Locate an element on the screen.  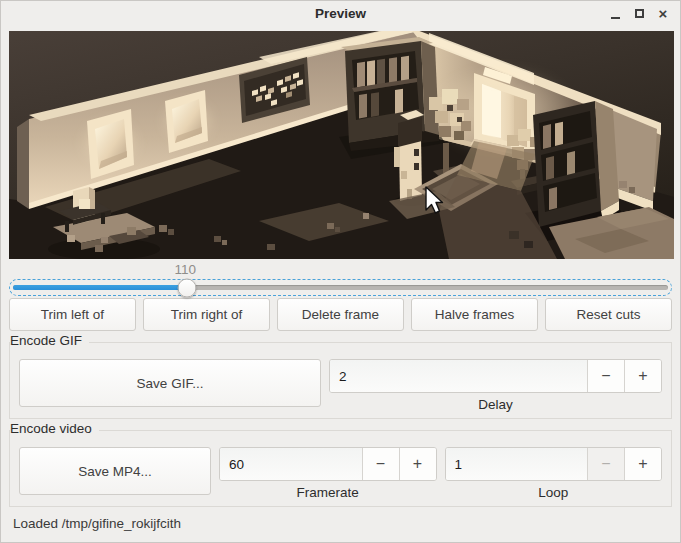
delay-plus-button: + is located at coordinates (642, 376).